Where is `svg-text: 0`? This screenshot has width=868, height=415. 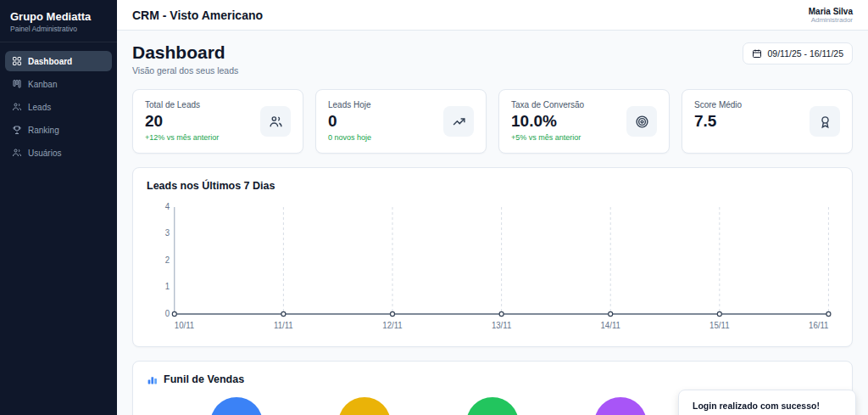
svg-text: 0 is located at coordinates (168, 314).